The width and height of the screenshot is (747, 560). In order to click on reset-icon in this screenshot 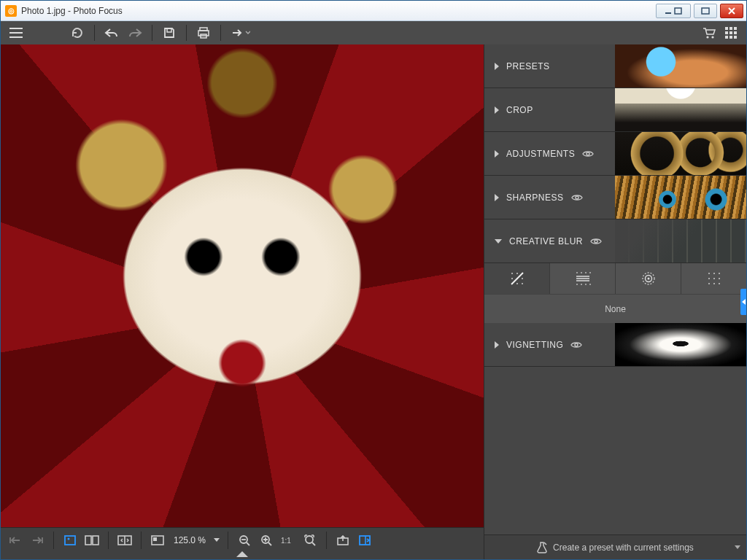, I will do `click(77, 33)`.